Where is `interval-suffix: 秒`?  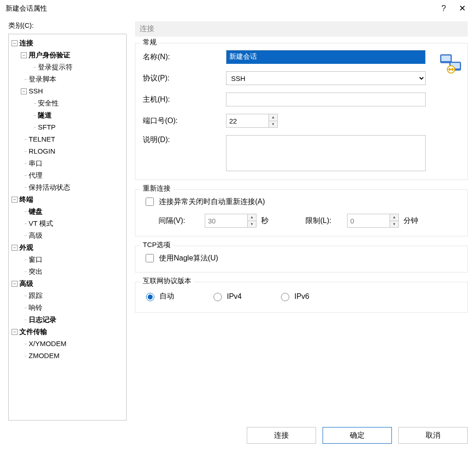 interval-suffix: 秒 is located at coordinates (265, 221).